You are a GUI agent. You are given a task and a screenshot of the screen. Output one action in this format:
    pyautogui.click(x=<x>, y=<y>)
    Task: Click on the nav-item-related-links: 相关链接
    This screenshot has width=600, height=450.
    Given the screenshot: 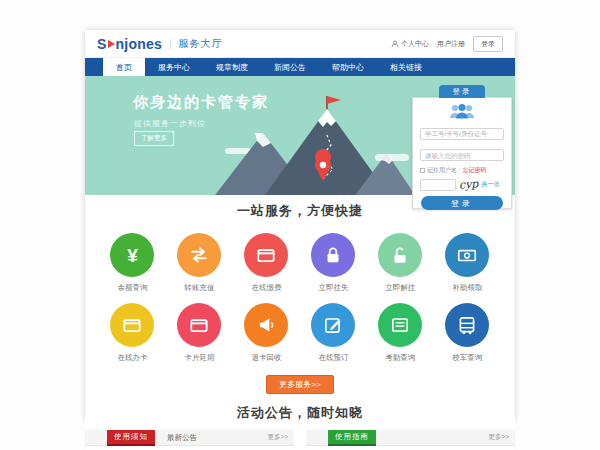 What is the action you would take?
    pyautogui.click(x=406, y=67)
    